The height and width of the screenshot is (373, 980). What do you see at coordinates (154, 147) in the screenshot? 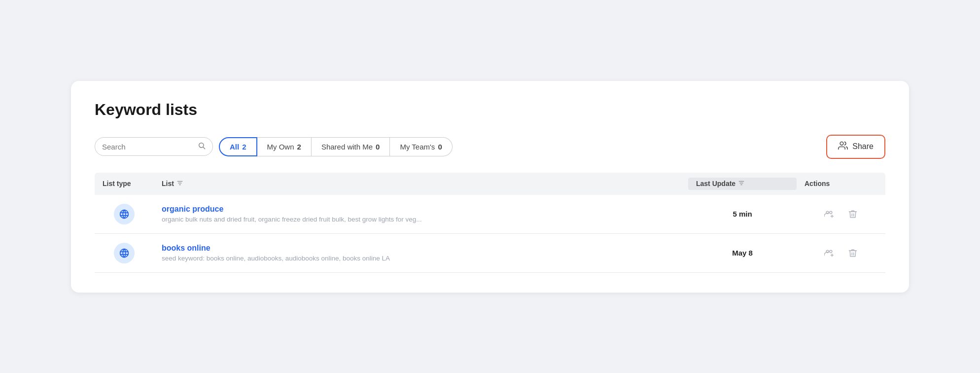
I see `search-wrapper` at bounding box center [154, 147].